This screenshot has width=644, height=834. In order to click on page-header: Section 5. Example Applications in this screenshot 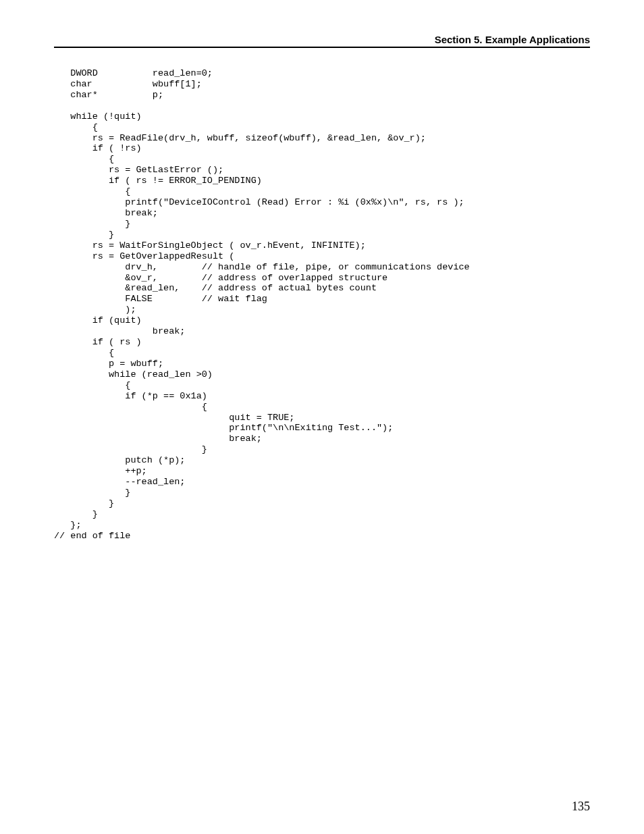, I will do `click(322, 41)`.